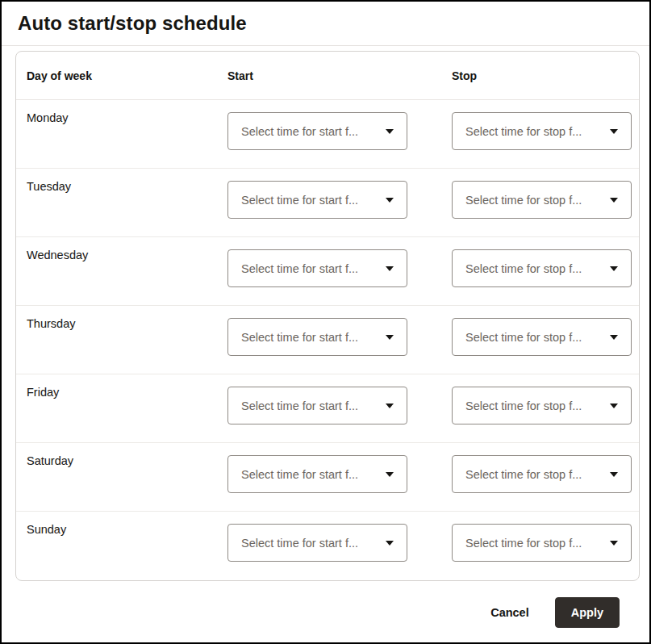  What do you see at coordinates (127, 112) in the screenshot?
I see `day-label: Monday` at bounding box center [127, 112].